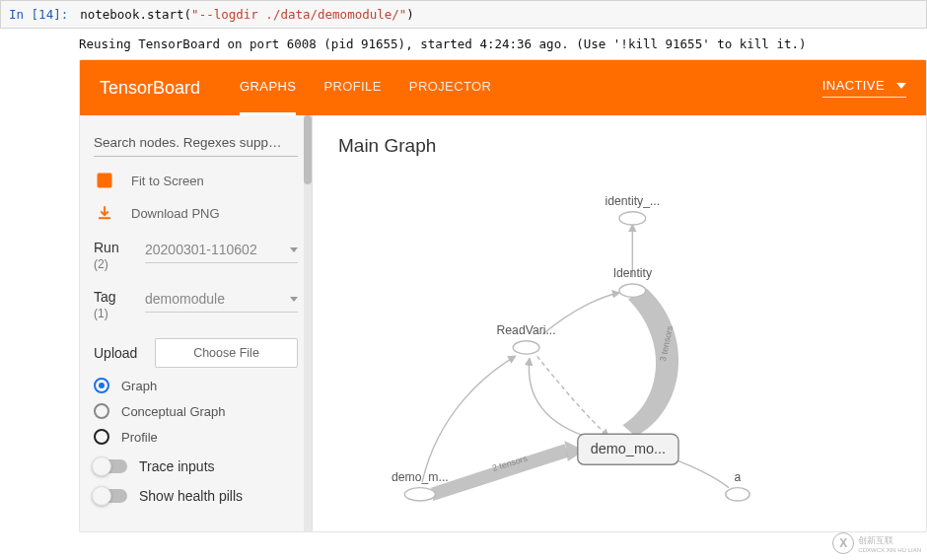 The height and width of the screenshot is (560, 927). I want to click on run-count: (2), so click(119, 264).